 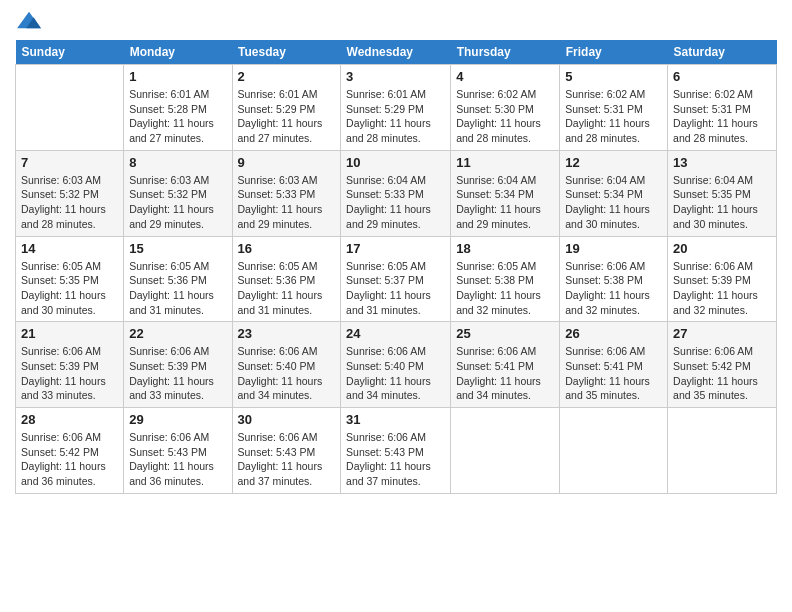 What do you see at coordinates (506, 52) in the screenshot?
I see `header-day-thursday: Thursday` at bounding box center [506, 52].